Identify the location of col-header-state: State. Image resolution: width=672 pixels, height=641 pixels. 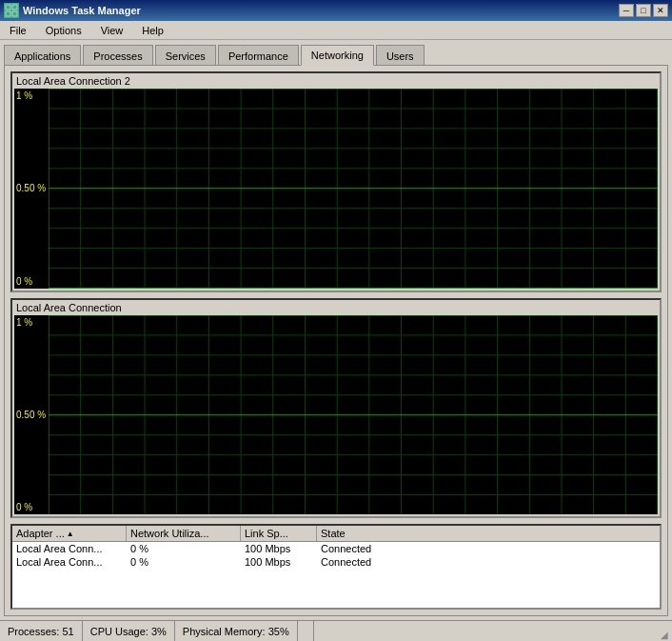
(488, 533).